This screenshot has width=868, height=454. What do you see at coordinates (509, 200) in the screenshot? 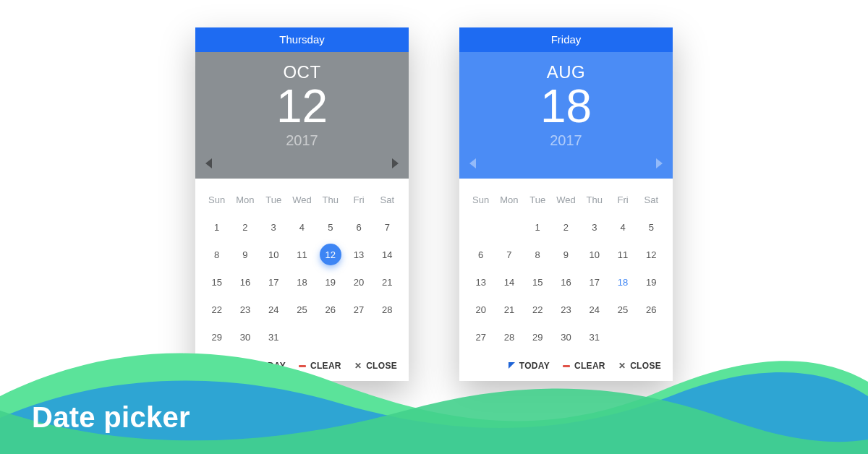
I see `weekday-header-cell: Mon` at bounding box center [509, 200].